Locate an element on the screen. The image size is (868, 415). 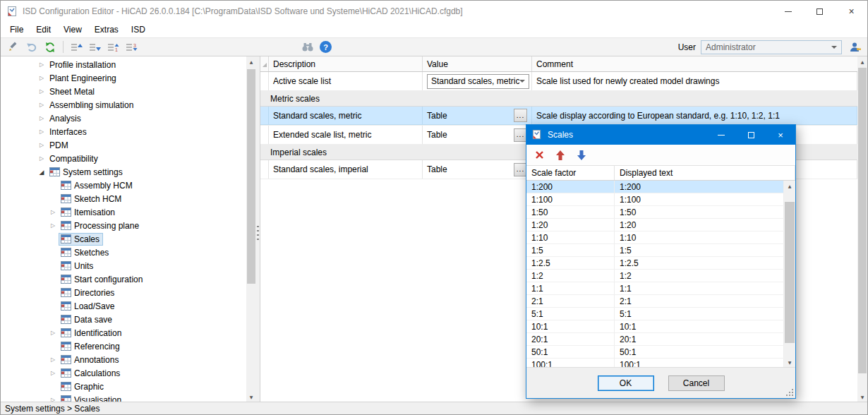
help-icon: ? is located at coordinates (326, 47).